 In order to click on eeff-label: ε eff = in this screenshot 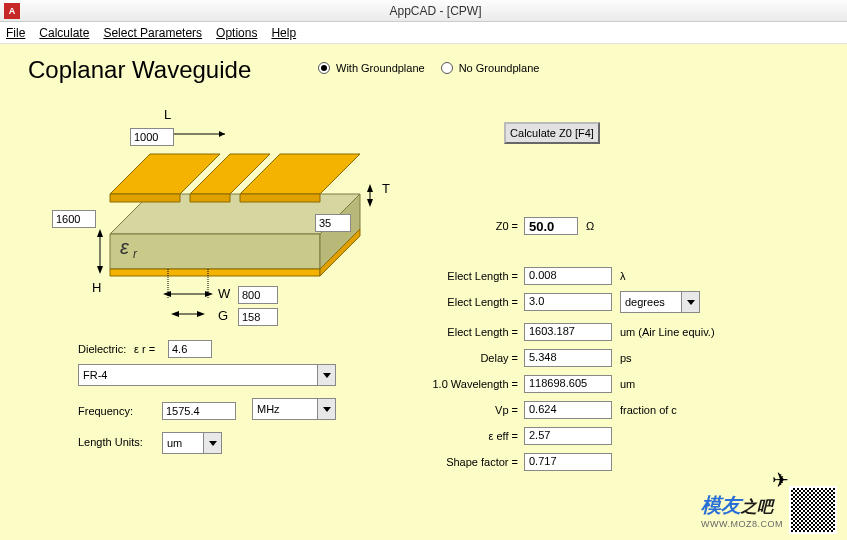, I will do `click(474, 436)`.